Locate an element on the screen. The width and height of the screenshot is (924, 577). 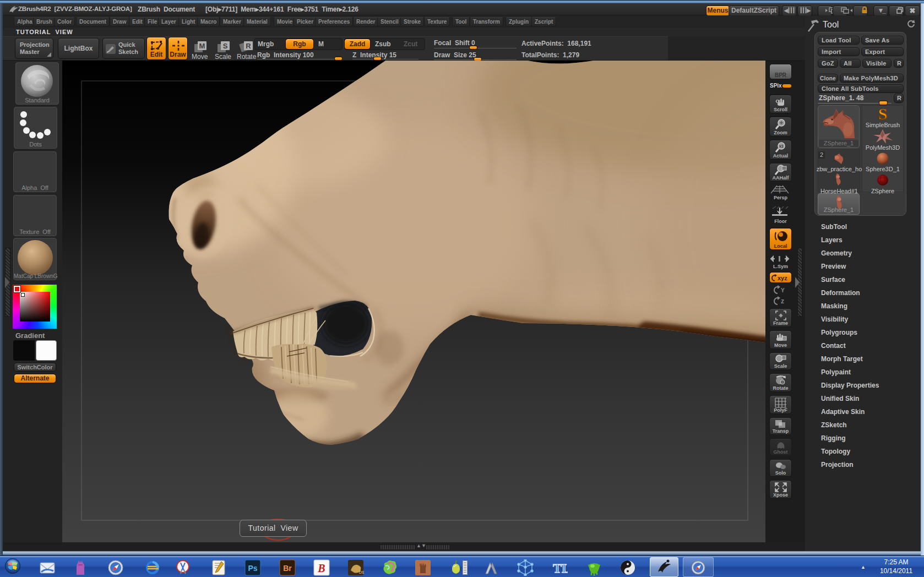
svg-text: Ps is located at coordinates (252, 568).